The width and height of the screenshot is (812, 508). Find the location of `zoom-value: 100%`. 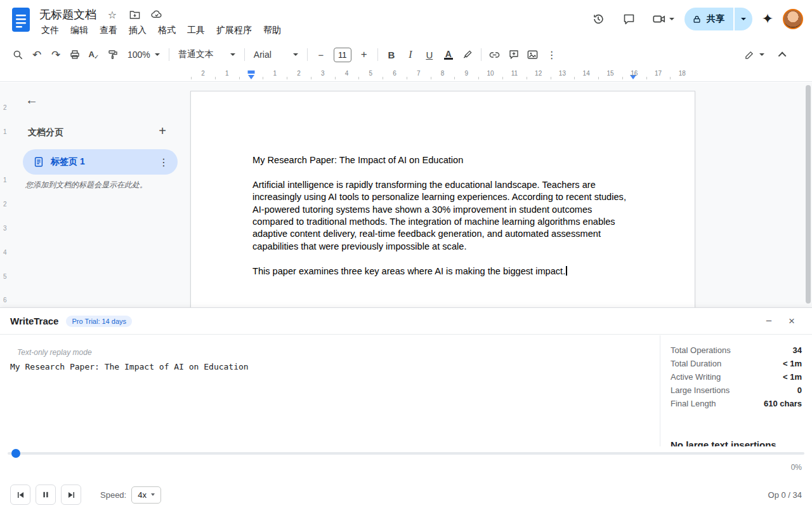

zoom-value: 100% is located at coordinates (139, 55).